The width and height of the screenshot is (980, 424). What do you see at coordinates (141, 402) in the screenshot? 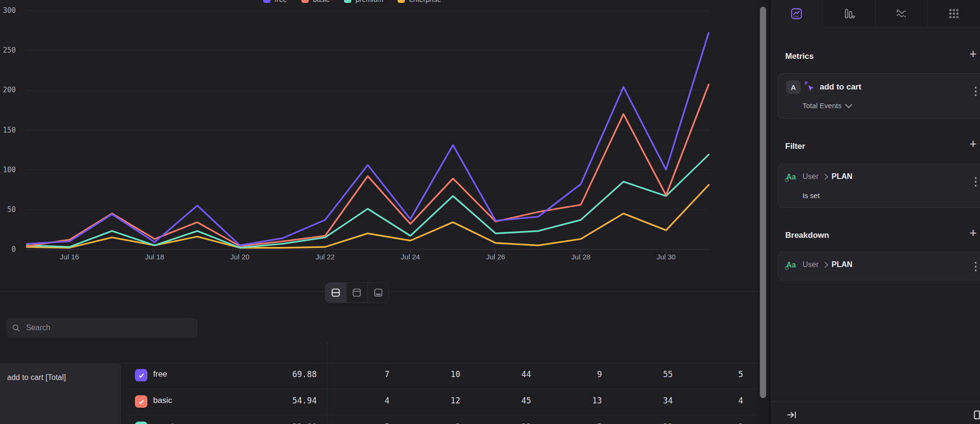
I see `row-checkbox-basic` at bounding box center [141, 402].